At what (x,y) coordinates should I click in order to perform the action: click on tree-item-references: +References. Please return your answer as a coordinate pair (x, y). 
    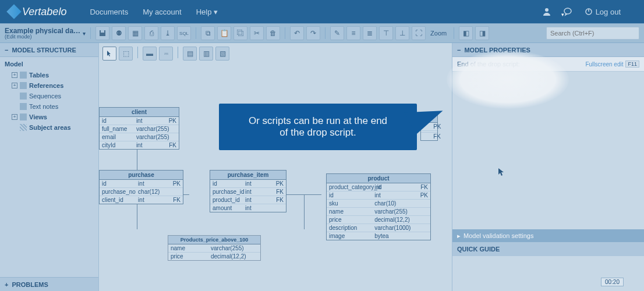
    Looking at the image, I should click on (49, 86).